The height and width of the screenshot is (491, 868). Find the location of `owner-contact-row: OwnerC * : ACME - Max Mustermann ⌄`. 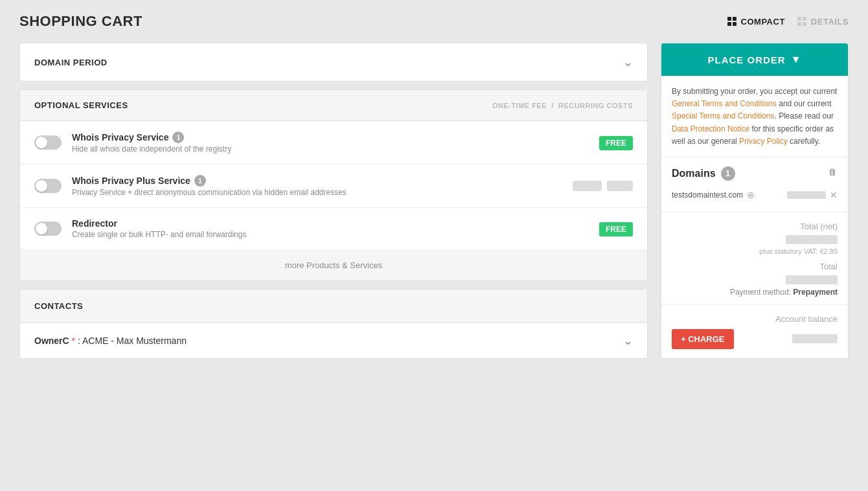

owner-contact-row: OwnerC * : ACME - Max Mustermann ⌄ is located at coordinates (334, 341).